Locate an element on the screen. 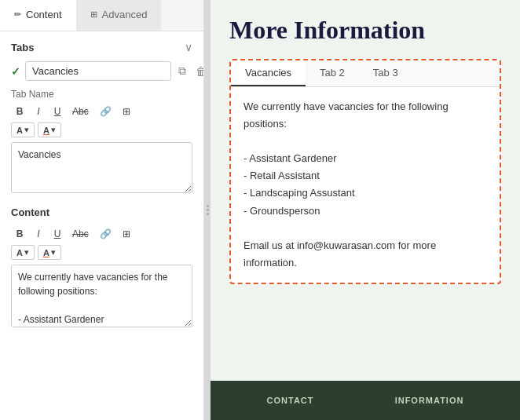  tab-nav-tab3: Tab 3 is located at coordinates (386, 74).